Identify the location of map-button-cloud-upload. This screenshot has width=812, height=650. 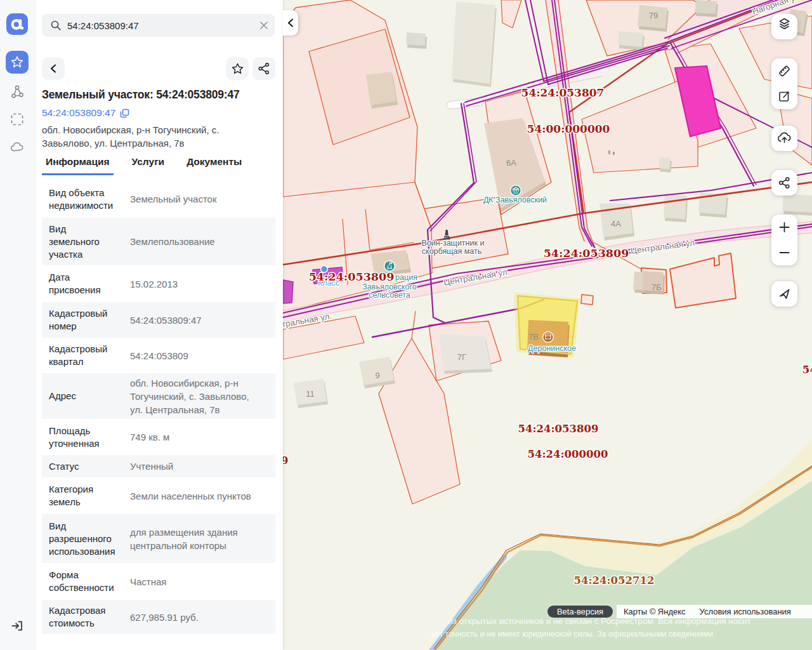
(784, 138).